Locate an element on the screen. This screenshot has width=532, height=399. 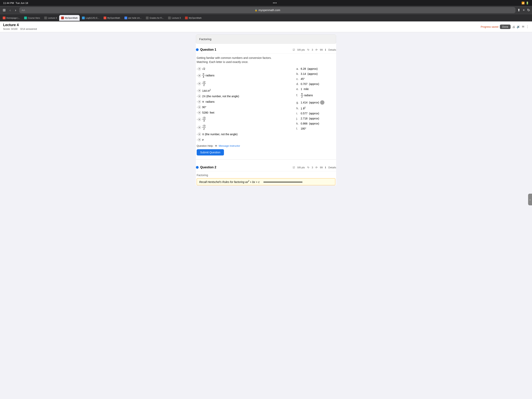
q2-attempts: 99 is located at coordinates (321, 167).